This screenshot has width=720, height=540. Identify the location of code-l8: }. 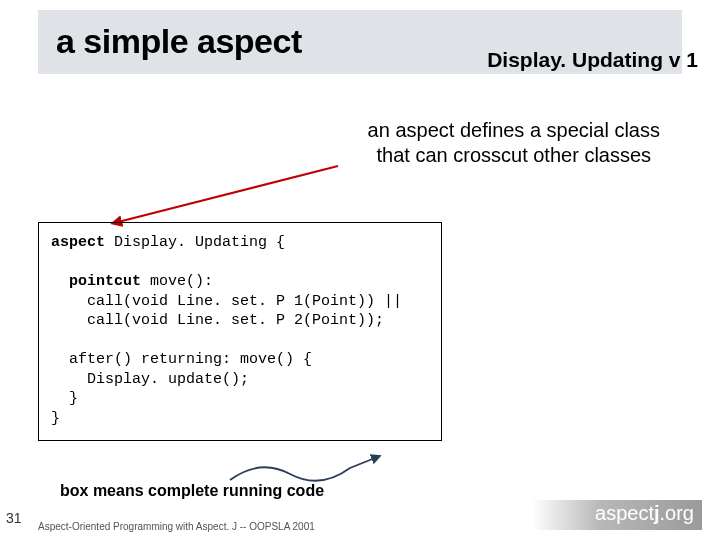
(56, 418).